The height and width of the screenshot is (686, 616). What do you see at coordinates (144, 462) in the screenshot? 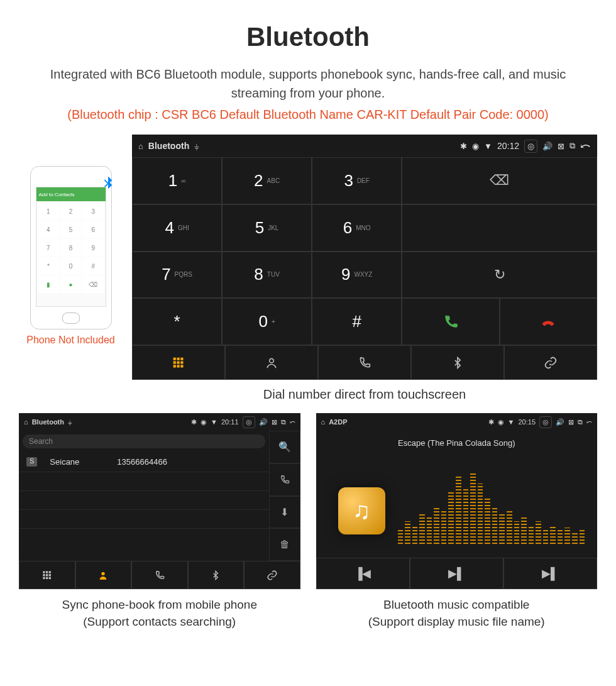
I see `contact-row: S Seicane 13566664466` at bounding box center [144, 462].